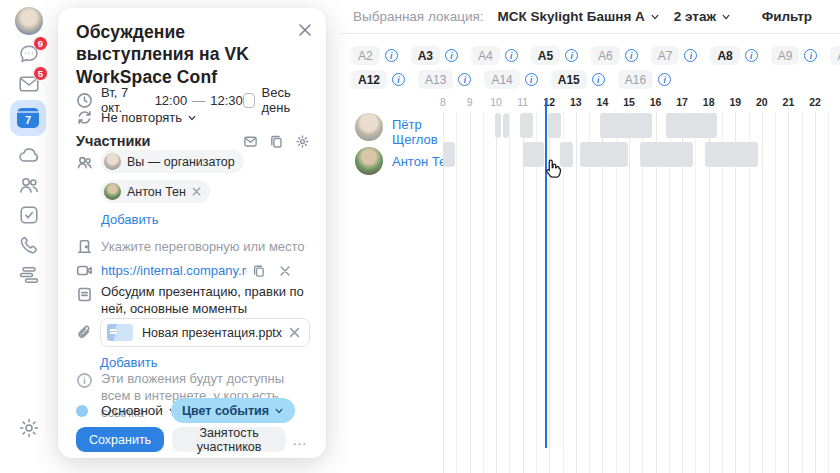 Image resolution: width=840 pixels, height=473 pixels. I want to click on more-actions-button: …, so click(300, 440).